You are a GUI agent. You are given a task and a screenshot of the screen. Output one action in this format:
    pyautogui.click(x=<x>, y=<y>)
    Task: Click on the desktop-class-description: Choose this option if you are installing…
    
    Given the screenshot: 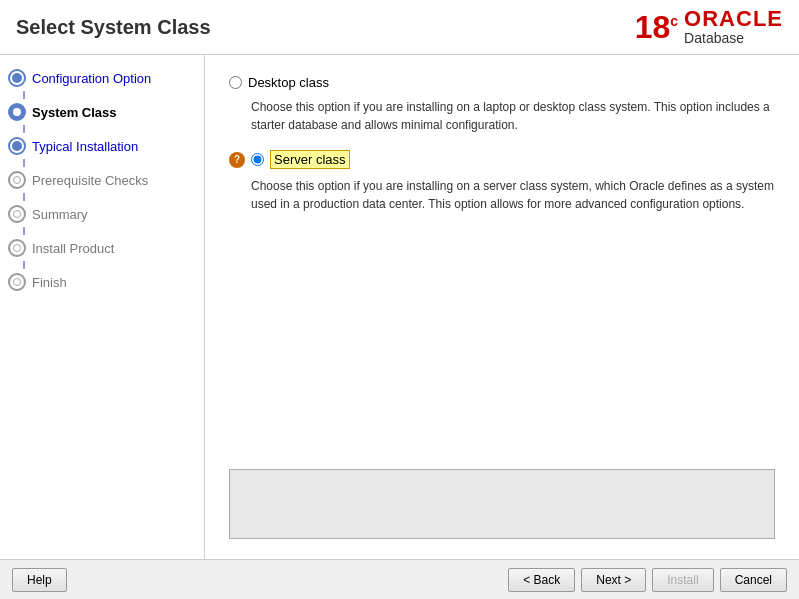 What is the action you would take?
    pyautogui.click(x=513, y=116)
    